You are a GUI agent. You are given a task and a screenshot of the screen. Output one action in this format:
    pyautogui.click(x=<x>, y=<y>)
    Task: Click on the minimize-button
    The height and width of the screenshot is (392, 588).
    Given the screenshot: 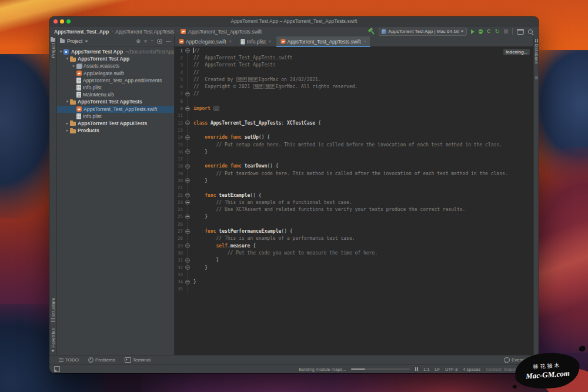 What is the action you would take?
    pyautogui.click(x=62, y=21)
    